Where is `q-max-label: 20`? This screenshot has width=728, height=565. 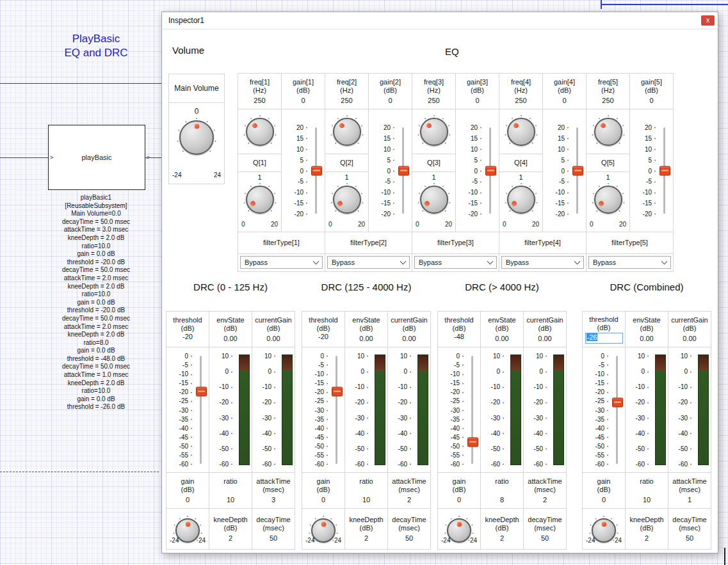
q-max-label: 20 is located at coordinates (274, 224).